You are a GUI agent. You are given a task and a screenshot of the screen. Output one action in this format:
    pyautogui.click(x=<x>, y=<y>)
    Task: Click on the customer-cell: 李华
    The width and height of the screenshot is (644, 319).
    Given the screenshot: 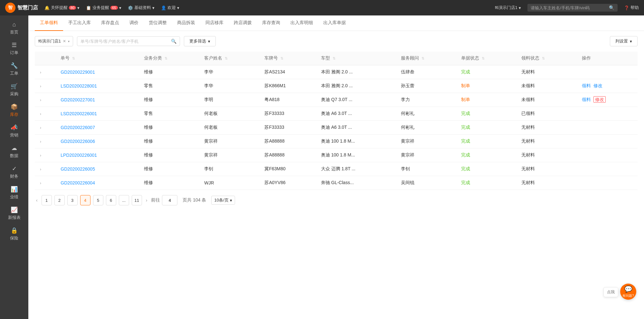 What is the action you would take?
    pyautogui.click(x=229, y=72)
    